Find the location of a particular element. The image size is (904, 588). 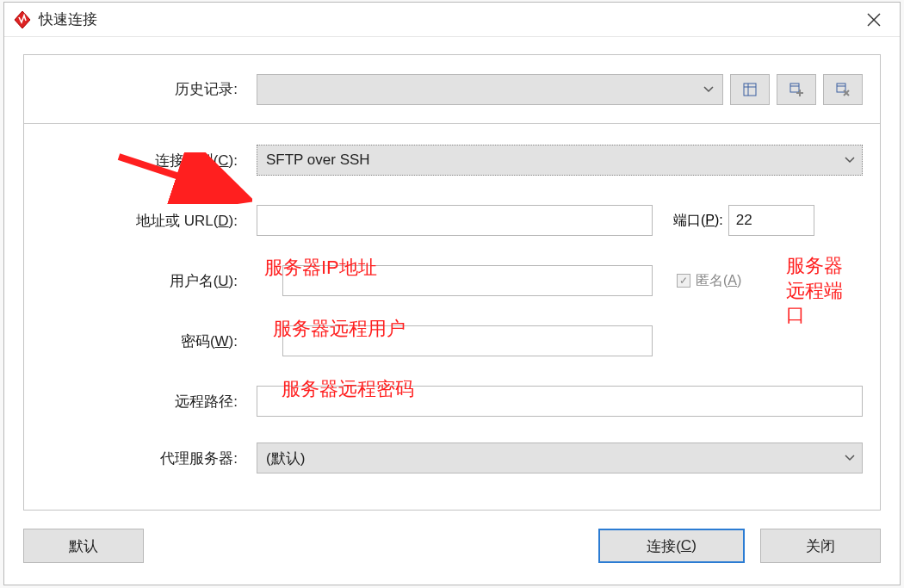

conn-type-select: SFTP over SSH is located at coordinates (560, 160).